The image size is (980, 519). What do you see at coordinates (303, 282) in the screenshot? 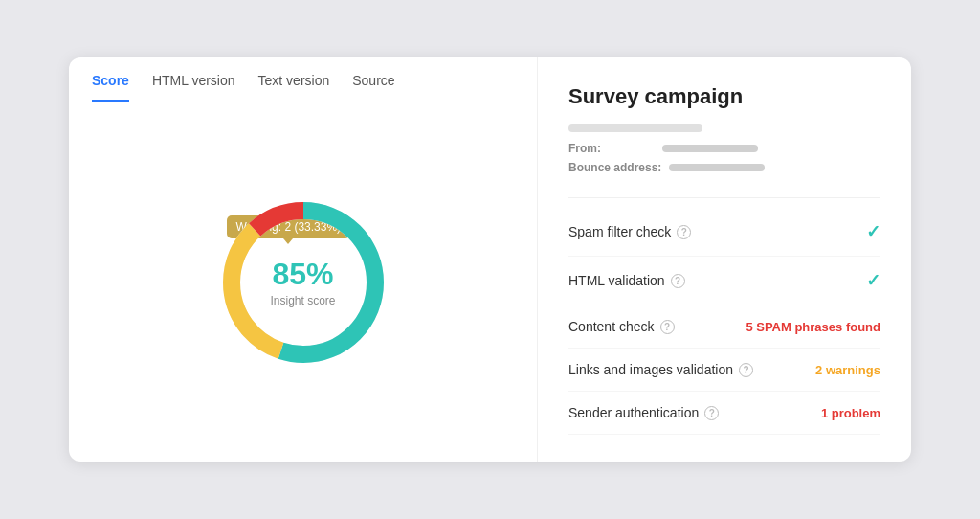
I see `donut-chart: Warning: 2 (33.33%) 85% Insight score` at bounding box center [303, 282].